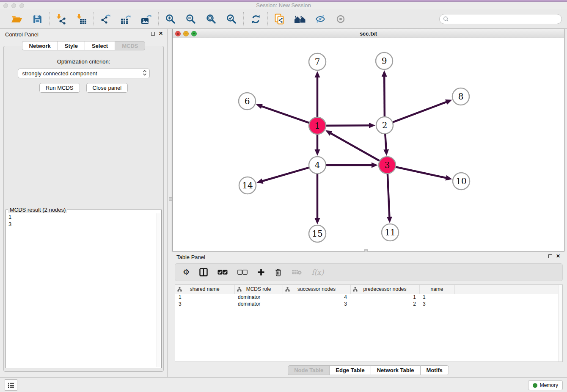  I want to click on network-window-titlebar: × − + scc.txt, so click(368, 34).